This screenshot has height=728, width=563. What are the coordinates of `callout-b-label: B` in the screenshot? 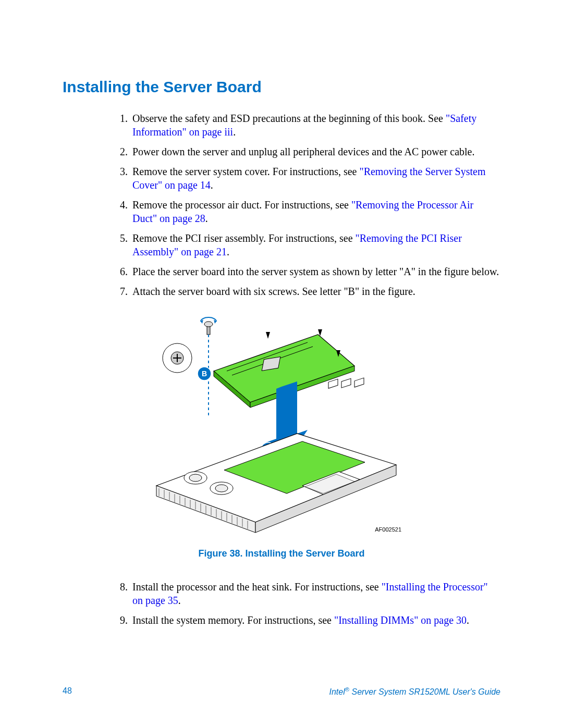 It's located at (204, 374).